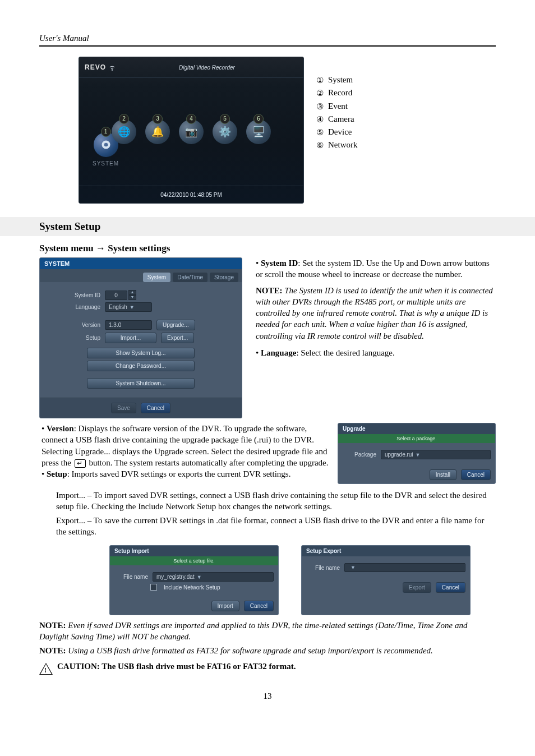 The height and width of the screenshot is (756, 535). Describe the element at coordinates (101, 248) in the screenshot. I see `arrow-icon: →` at that location.